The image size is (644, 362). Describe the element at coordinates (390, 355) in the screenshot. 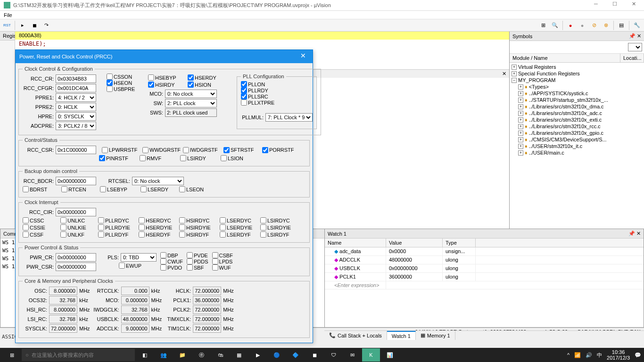

I see `app-icon: 📊` at that location.